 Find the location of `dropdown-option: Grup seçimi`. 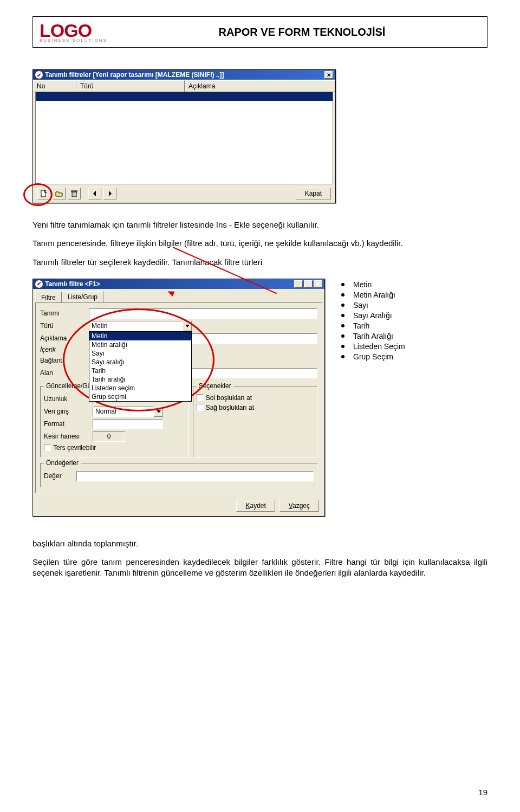

dropdown-option: Grup seçimi is located at coordinates (140, 397).